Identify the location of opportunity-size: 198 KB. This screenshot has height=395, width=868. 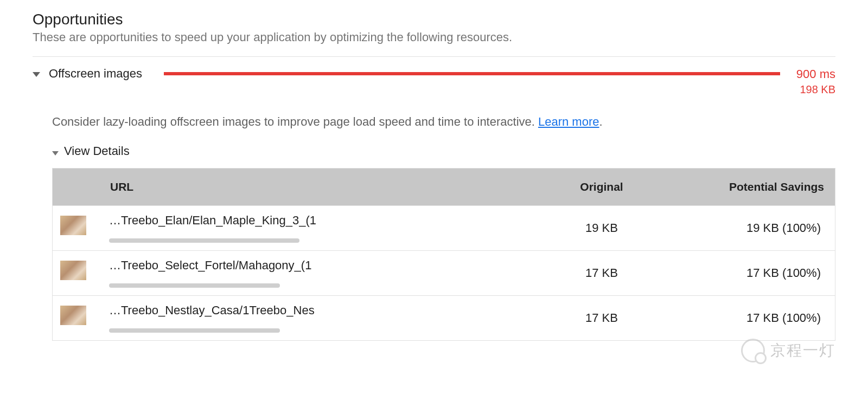
(816, 89).